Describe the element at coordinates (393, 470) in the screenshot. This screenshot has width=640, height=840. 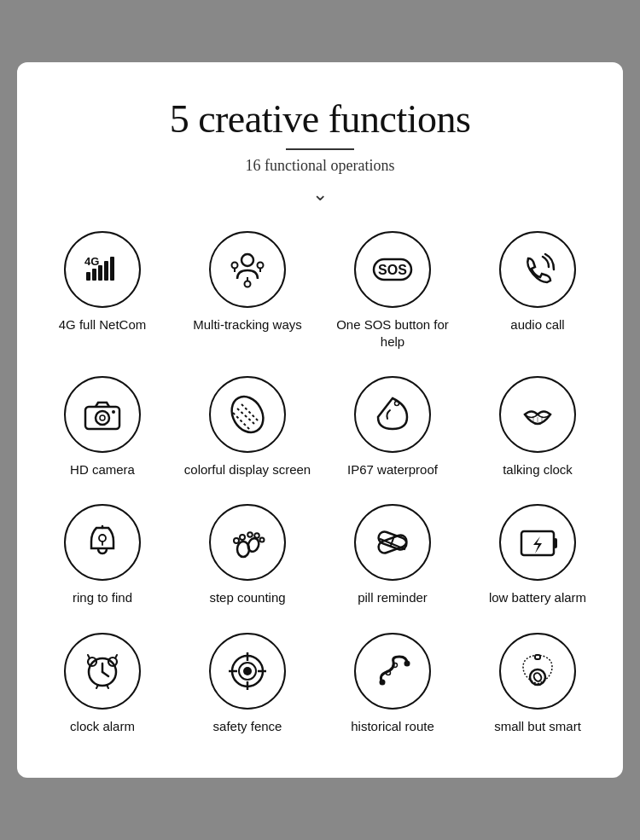
I see `waterproof-label: IP67 waterproof` at that location.